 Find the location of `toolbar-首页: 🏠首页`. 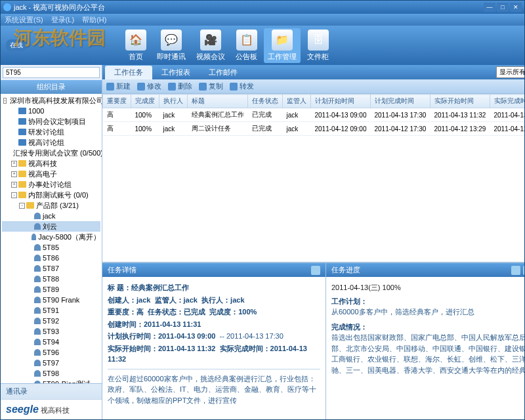

toolbar-首页: 🏠首页 is located at coordinates (136, 46).